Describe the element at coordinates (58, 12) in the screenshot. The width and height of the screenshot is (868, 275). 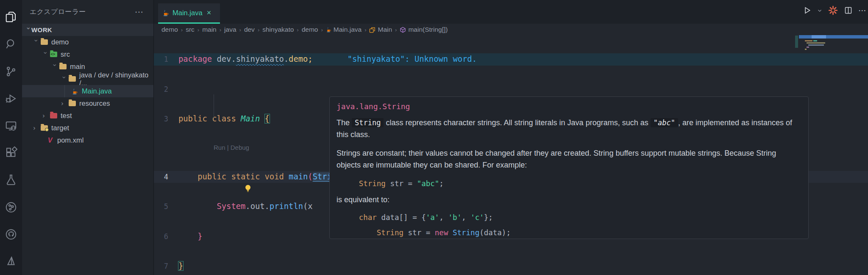
I see `explorer-title: エクスプローラー` at that location.